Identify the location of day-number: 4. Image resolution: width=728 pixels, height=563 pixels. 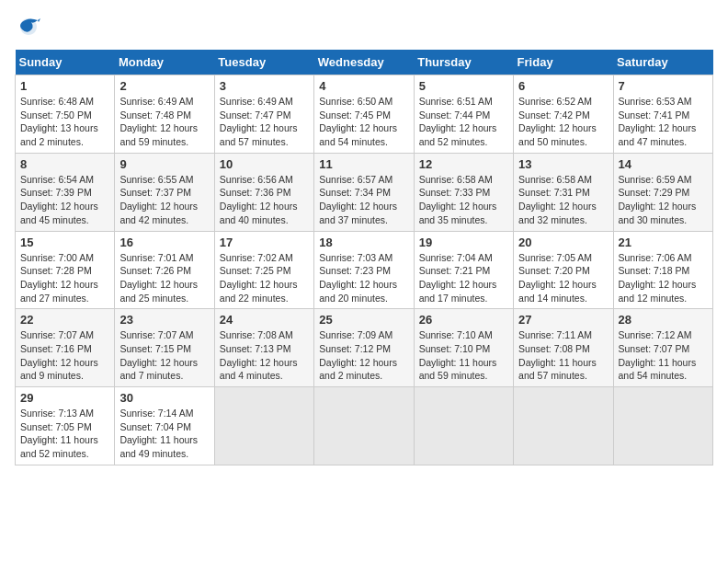
(364, 86).